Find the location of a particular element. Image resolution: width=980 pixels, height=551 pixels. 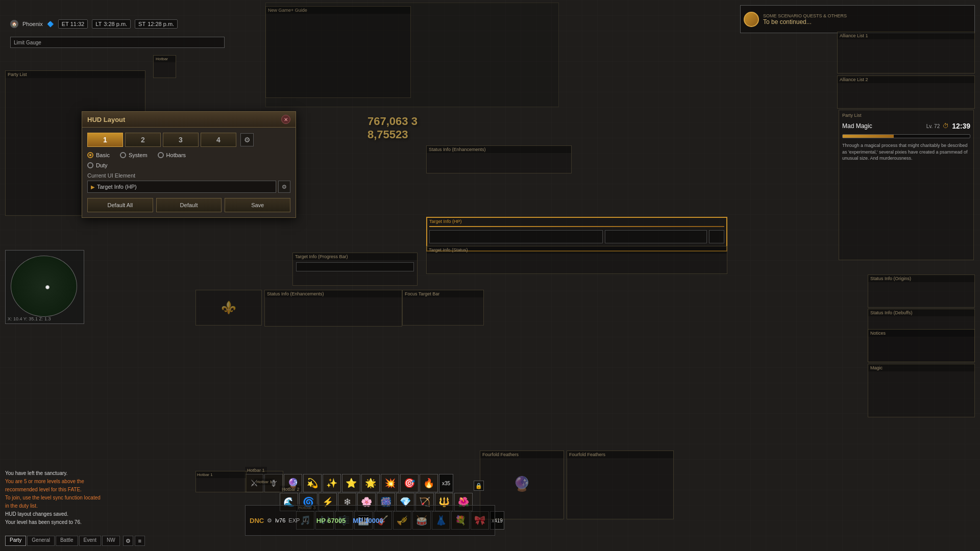

hotbar1-slot-5: ✨ is located at coordinates (332, 483).